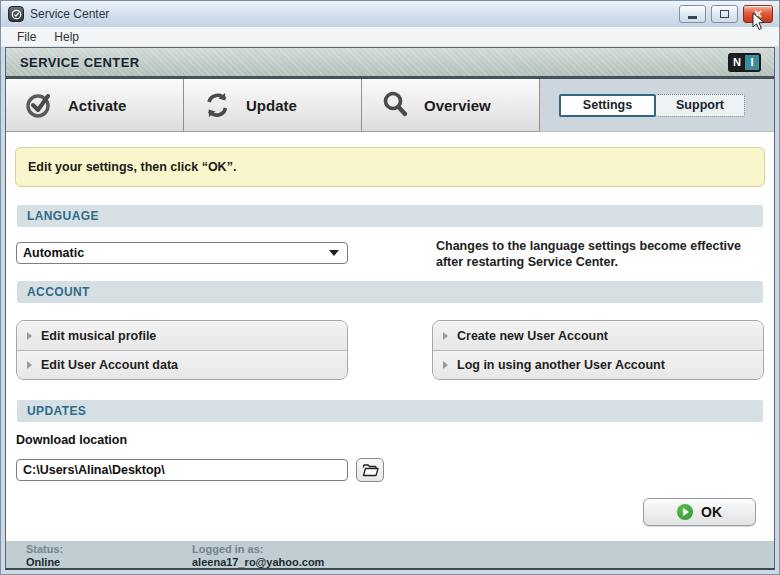  Describe the element at coordinates (370, 470) in the screenshot. I see `browse-folder-button` at that location.